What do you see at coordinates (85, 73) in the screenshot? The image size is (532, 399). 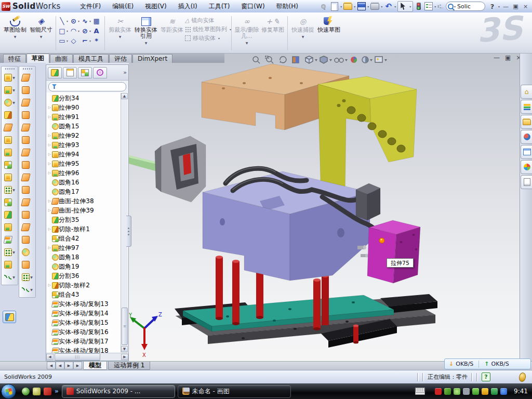 I see `configurationmanager-tab` at bounding box center [85, 73].